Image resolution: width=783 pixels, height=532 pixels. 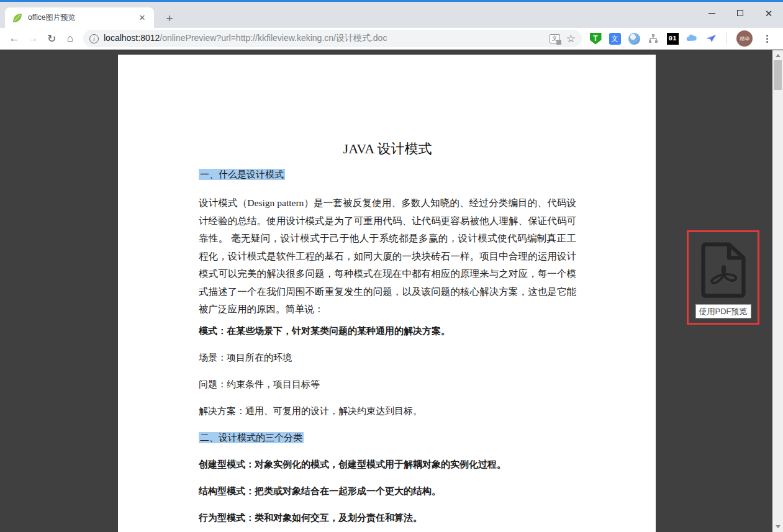 What do you see at coordinates (769, 14) in the screenshot?
I see `close-icon: ✕` at bounding box center [769, 14].